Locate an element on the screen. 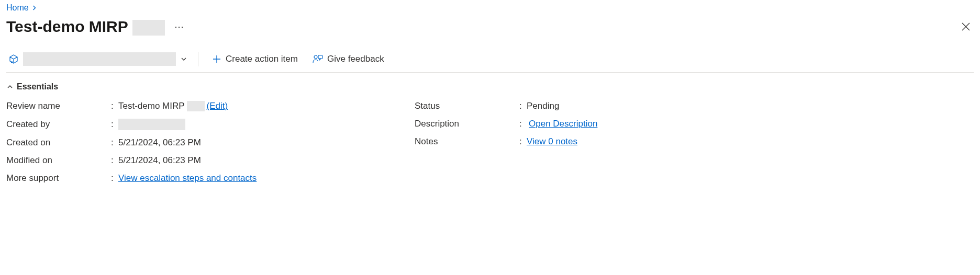  create-action-item-label: Create action item is located at coordinates (262, 59).